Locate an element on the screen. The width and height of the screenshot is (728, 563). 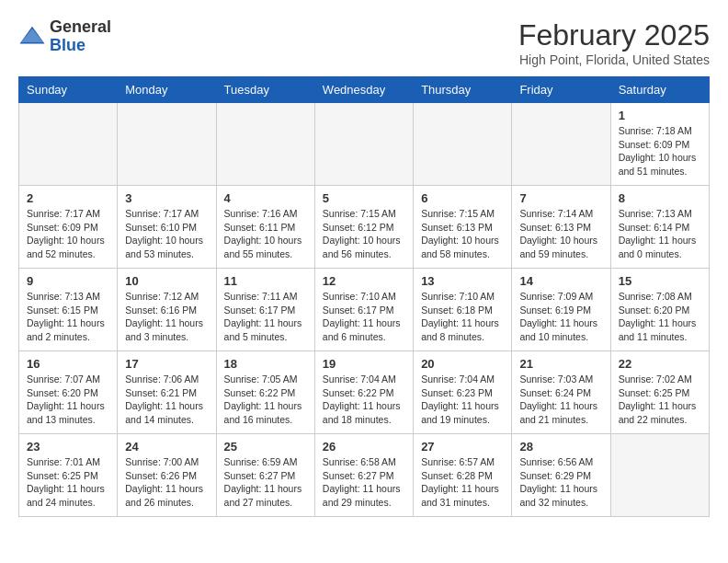
weekday-header-row: SundayMondayTuesdayWednesdayThursdayFrid… is located at coordinates (364, 90).